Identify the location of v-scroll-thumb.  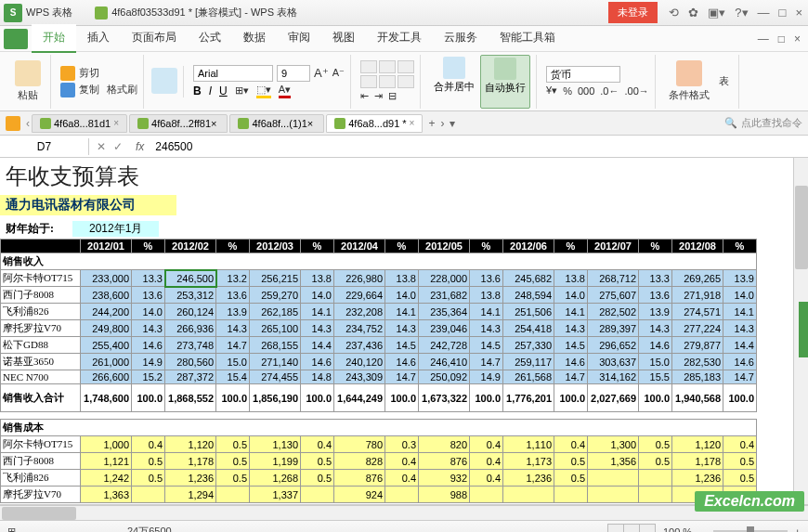
(801, 227).